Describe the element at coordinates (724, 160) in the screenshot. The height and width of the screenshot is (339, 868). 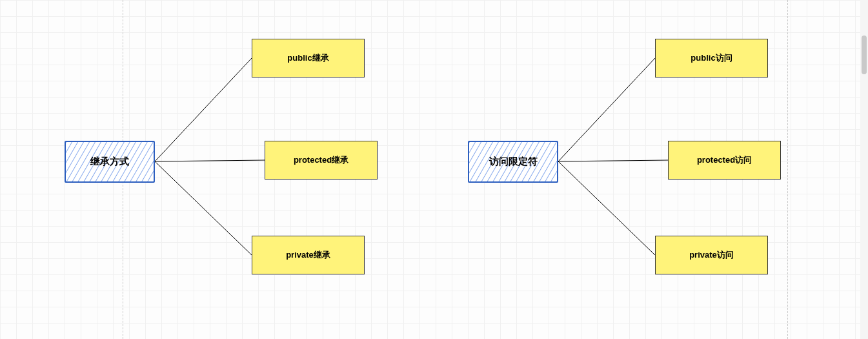
I see `node-protected-access: protected访问` at that location.